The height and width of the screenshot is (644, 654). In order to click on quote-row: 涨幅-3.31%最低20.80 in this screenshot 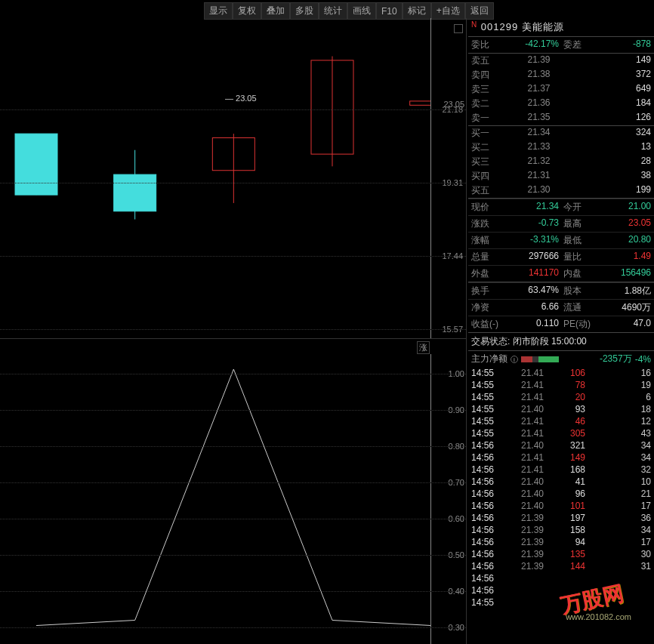, I will do `click(561, 240)`.